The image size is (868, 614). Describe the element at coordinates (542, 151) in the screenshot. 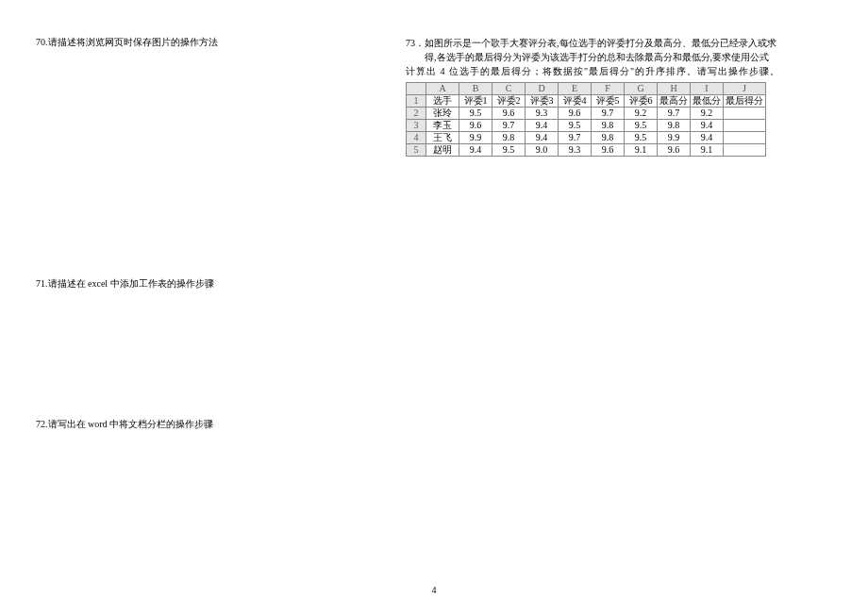

I see `score-cell: 9.0` at that location.